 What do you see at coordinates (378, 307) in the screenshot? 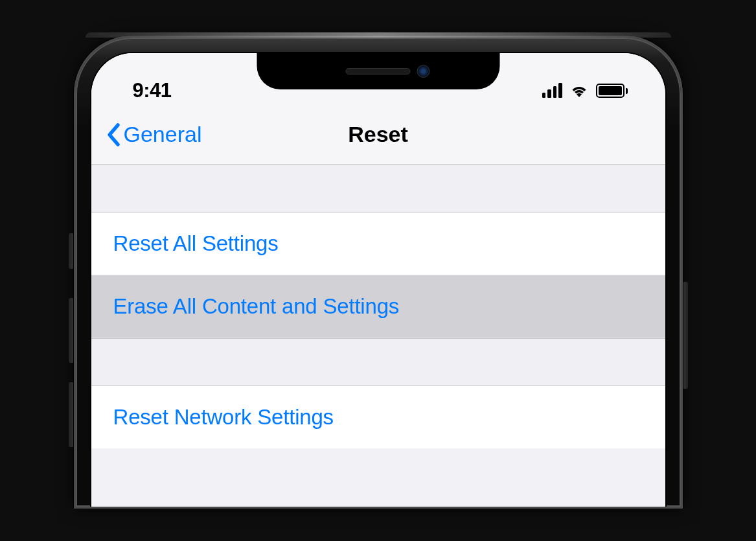
I see `erase-all-content-item: Erase All Content and Settings` at bounding box center [378, 307].